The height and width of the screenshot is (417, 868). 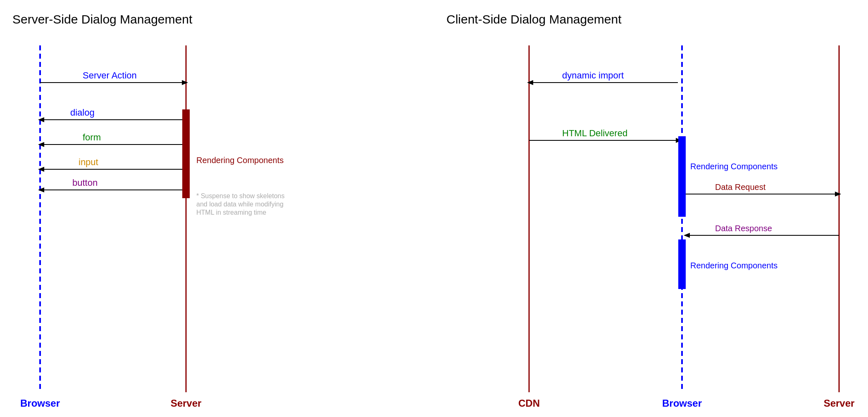 I want to click on svg-text: CDN, so click(x=529, y=403).